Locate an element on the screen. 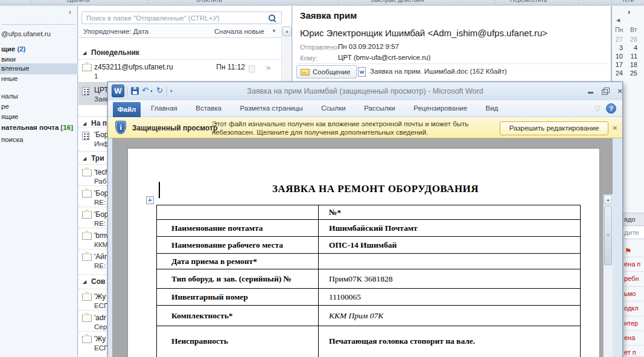 The image size is (644, 357). close-button: × is located at coordinates (620, 91).